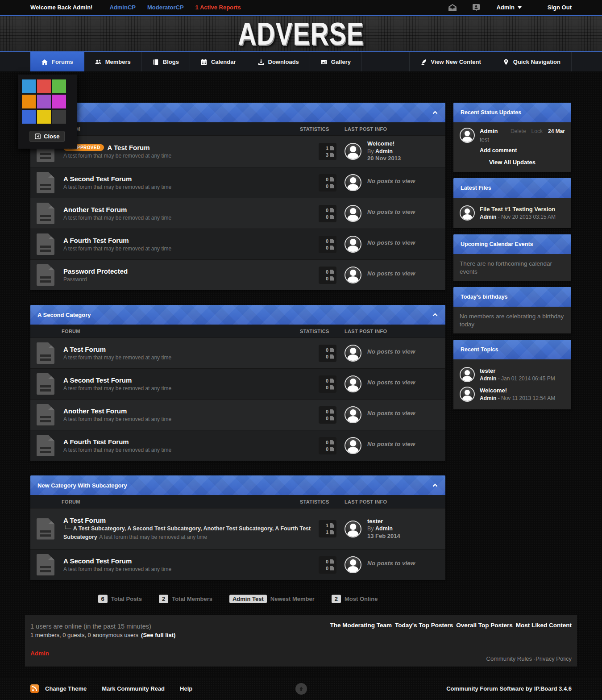  I want to click on tab-forums: Forums, so click(57, 62).